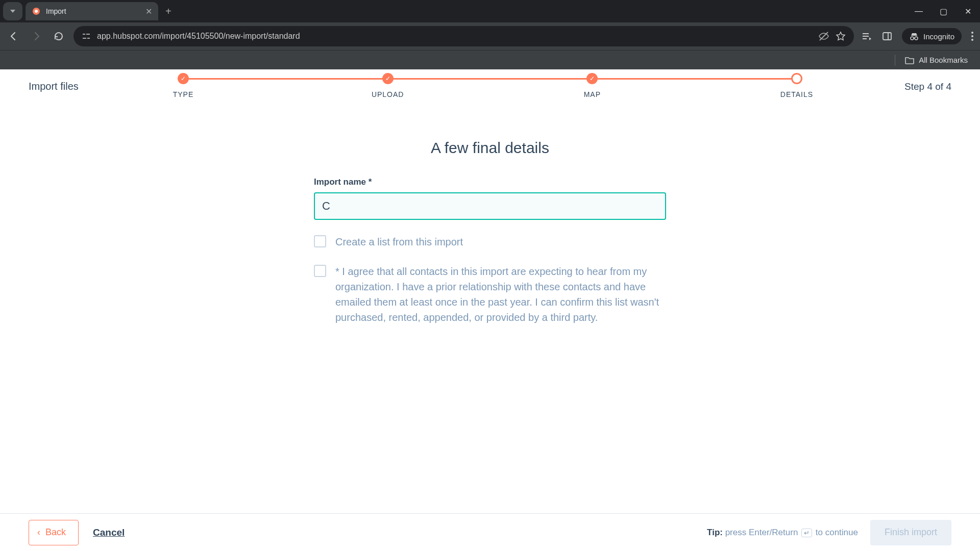 This screenshot has height=551, width=980. I want to click on bookmark-star-icon, so click(841, 36).